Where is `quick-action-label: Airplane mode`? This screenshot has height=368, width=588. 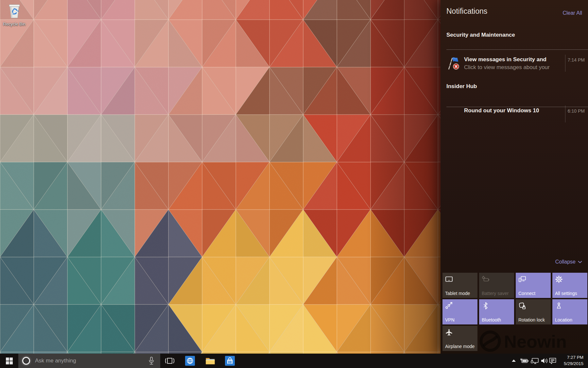 quick-action-label: Airplane mode is located at coordinates (460, 346).